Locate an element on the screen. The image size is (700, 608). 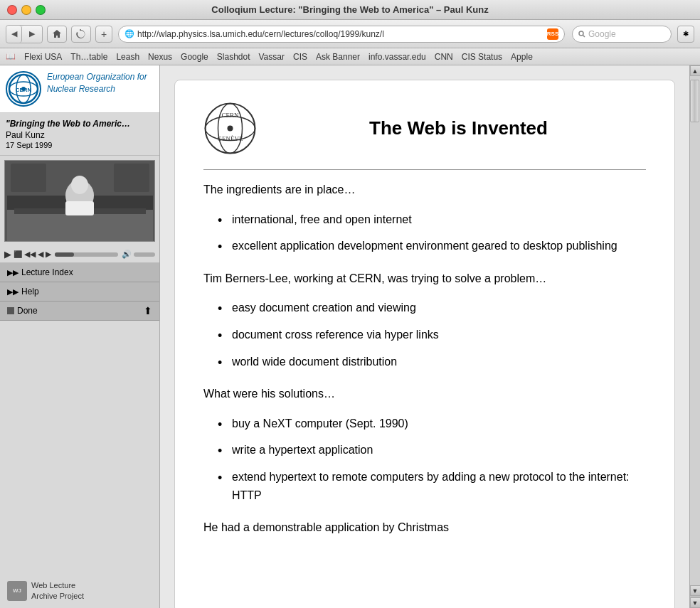
address-bar: 🌐 http://wlap.physics.lsa.umich.edu/cern… is located at coordinates (341, 34).